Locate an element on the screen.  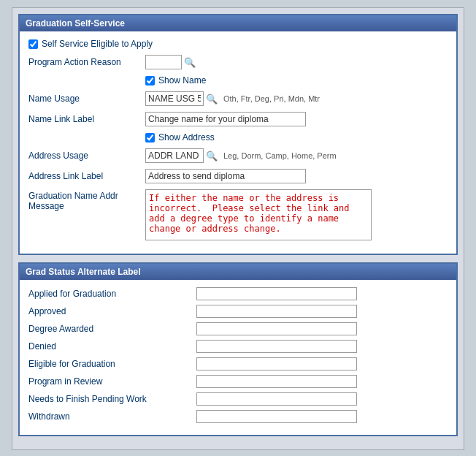
grad-status-row: Denied is located at coordinates (238, 346).